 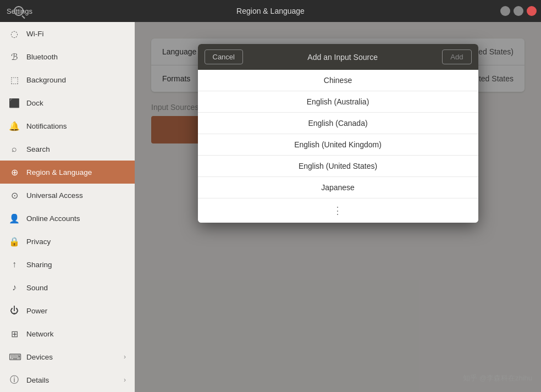 What do you see at coordinates (14, 334) in the screenshot?
I see `network-icon: ⊞` at bounding box center [14, 334].